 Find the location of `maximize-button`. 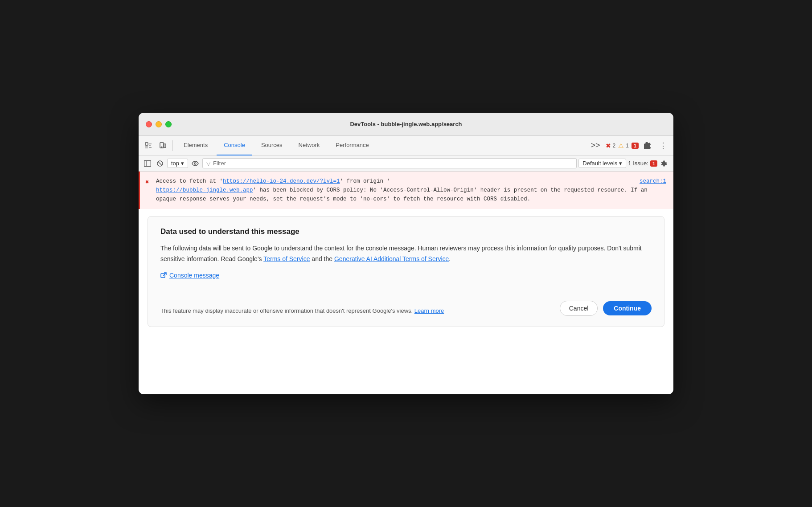

maximize-button is located at coordinates (168, 124).